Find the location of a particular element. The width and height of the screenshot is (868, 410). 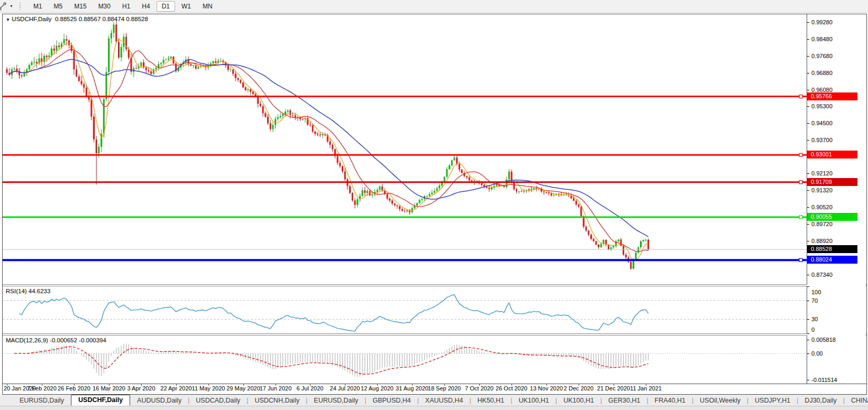

chart-tab-china300-h1: CHINA300,H1 is located at coordinates (857, 400).